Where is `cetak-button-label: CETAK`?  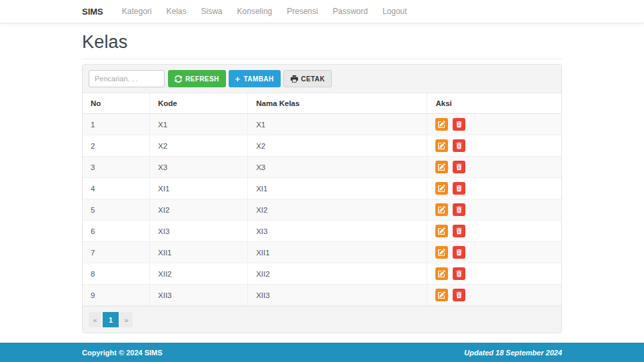 cetak-button-label: CETAK is located at coordinates (313, 79).